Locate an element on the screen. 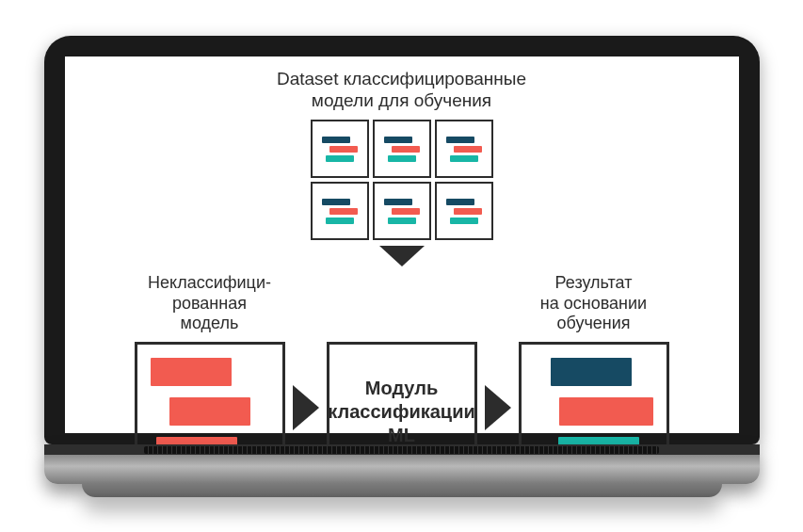 The image size is (803, 532). laptop-keyboard is located at coordinates (402, 464).